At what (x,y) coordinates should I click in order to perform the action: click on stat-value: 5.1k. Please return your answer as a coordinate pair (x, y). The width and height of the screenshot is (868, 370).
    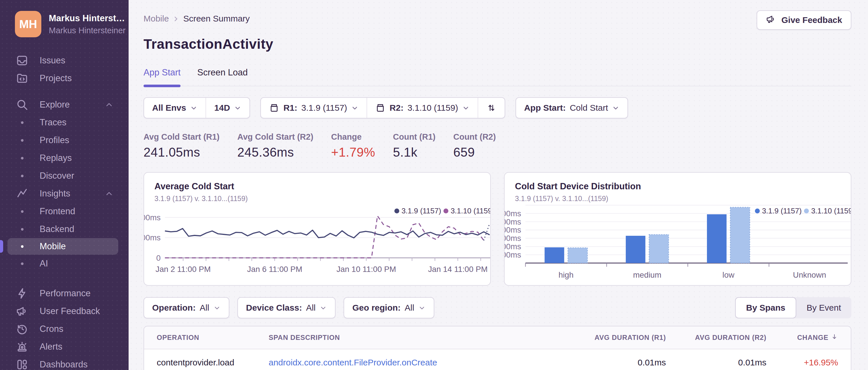
    Looking at the image, I should click on (414, 152).